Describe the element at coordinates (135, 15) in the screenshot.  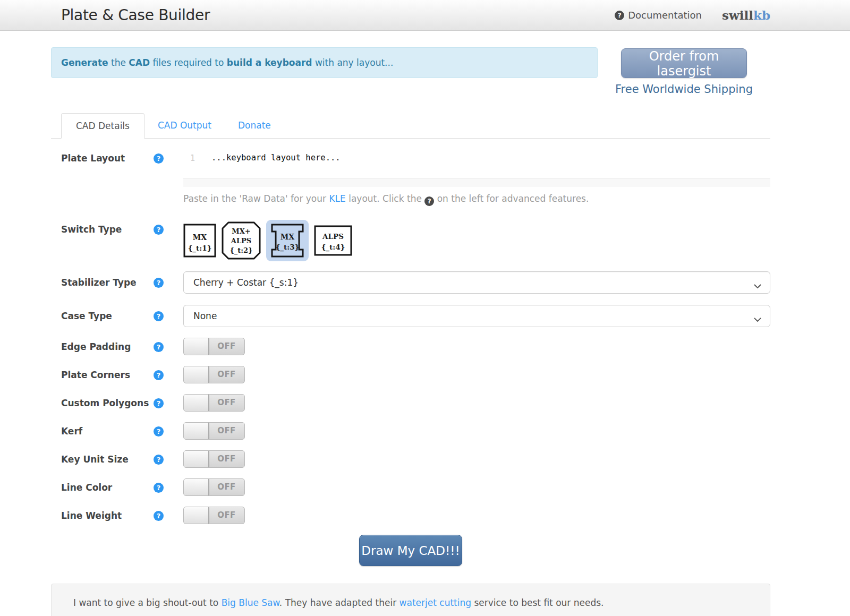
I see `page-title: Plate & Case Builder` at that location.